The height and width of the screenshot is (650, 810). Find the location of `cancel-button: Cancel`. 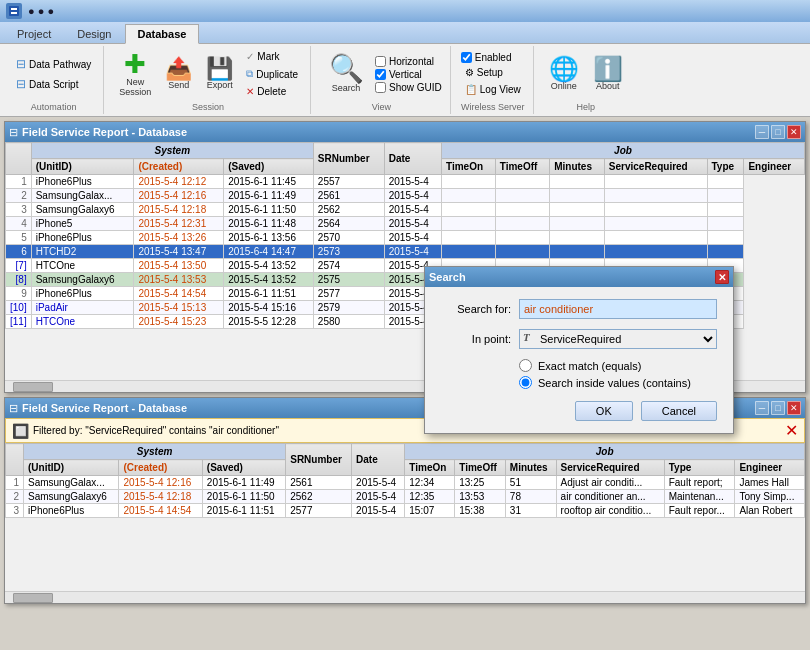

cancel-button: Cancel is located at coordinates (679, 411).